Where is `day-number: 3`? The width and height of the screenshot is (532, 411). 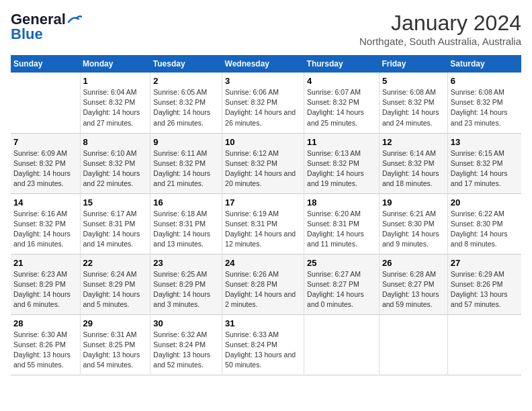
day-number: 3 is located at coordinates (263, 81).